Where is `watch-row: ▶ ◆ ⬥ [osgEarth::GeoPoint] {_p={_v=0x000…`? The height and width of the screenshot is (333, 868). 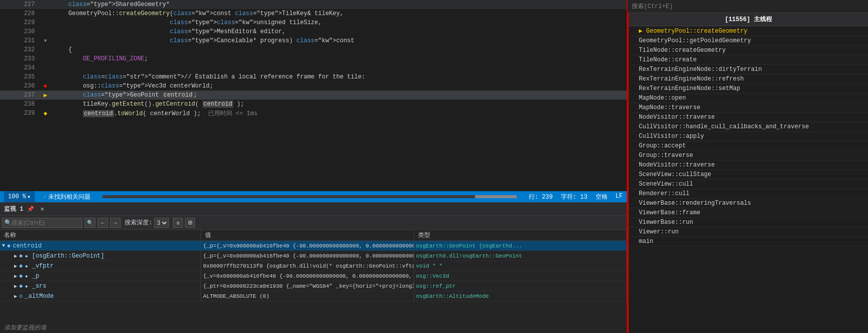
watch-row: ▶ ◆ ⬥ [osgEarth::GeoPoint] {_p={_v=0x000… is located at coordinates (314, 256).